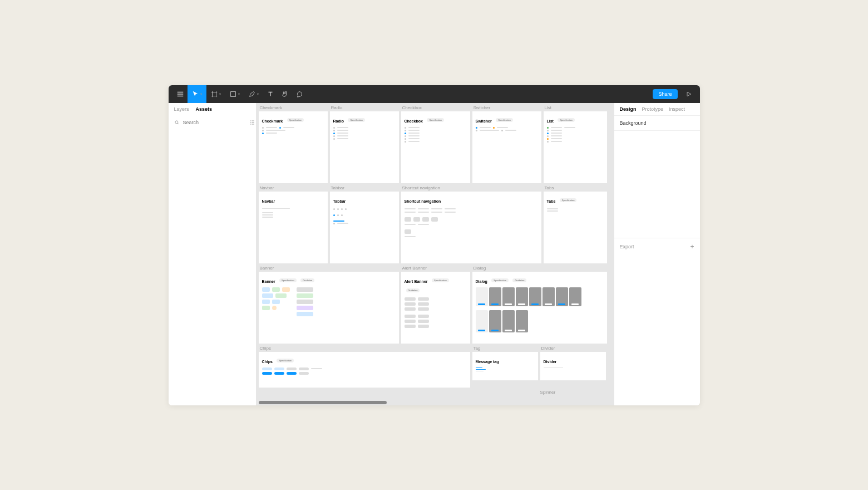  What do you see at coordinates (364, 349) in the screenshot?
I see `frame-label: Chips` at bounding box center [364, 349].